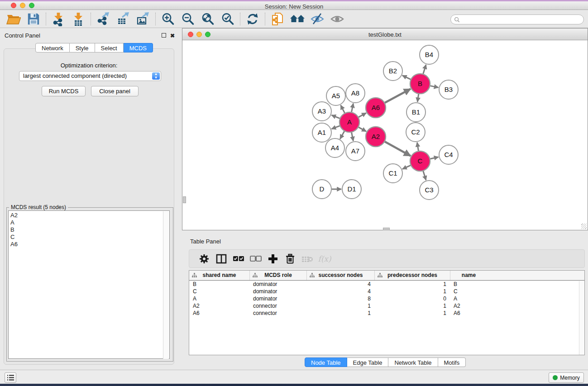  I want to click on memory-button: Memory, so click(566, 377).